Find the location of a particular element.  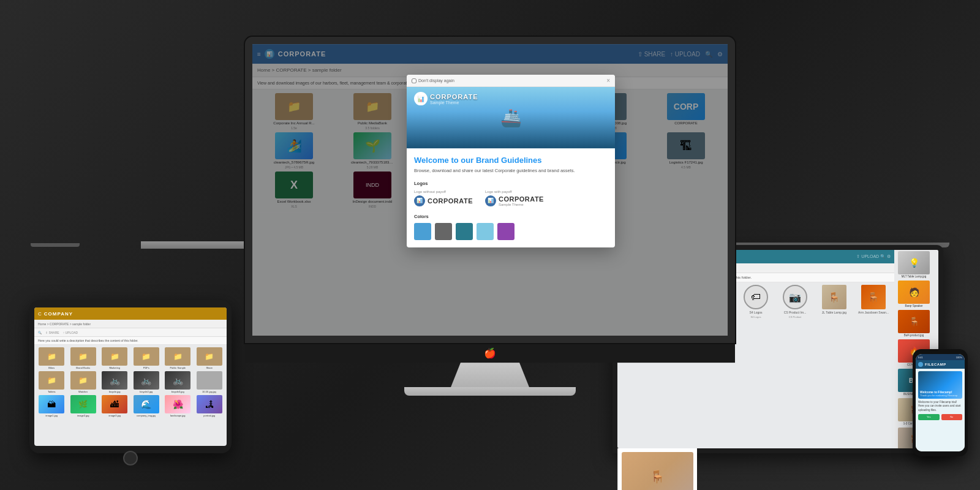

colors-section-label: Colors is located at coordinates (511, 217).